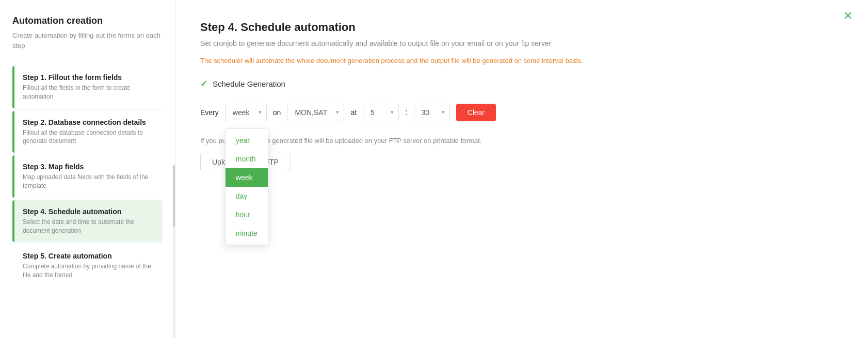  Describe the element at coordinates (522, 140) in the screenshot. I see `ftp-info-text: If you put FTP data, the generated file …` at that location.